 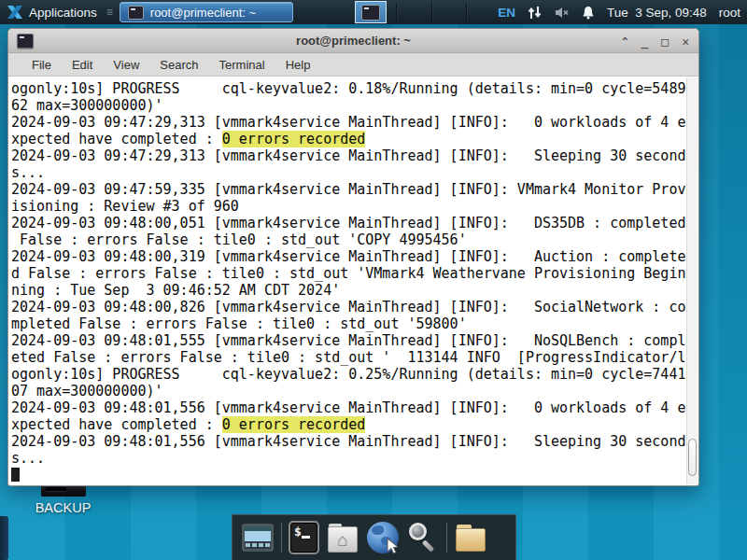 What do you see at coordinates (349, 290) in the screenshot?
I see `terminal-line: ning : Tue Sep 3 09:46:52 AM CDT 2024'` at bounding box center [349, 290].